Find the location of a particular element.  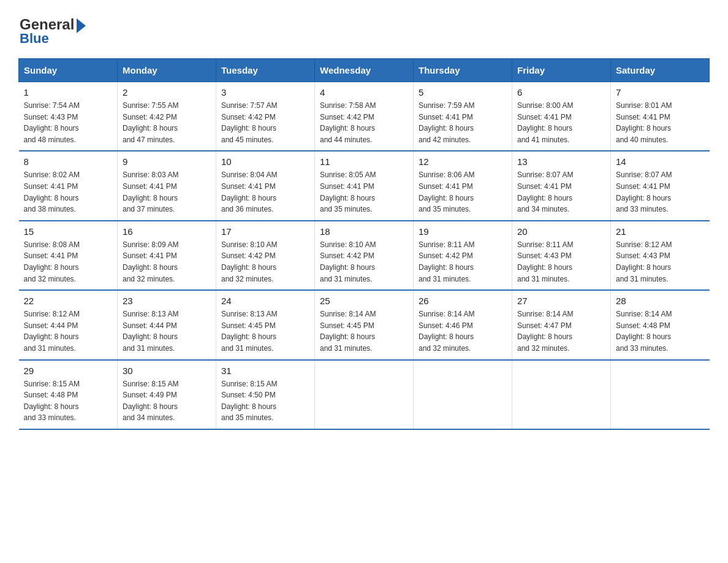

header-wednesday: Wednesday is located at coordinates (364, 71).